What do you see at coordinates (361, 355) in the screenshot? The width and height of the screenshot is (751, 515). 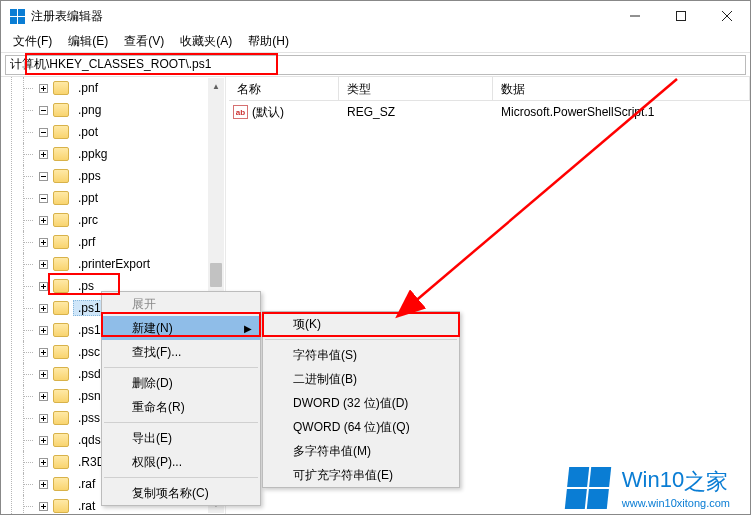 I see `menu-new-string: 字符串值(S)` at bounding box center [361, 355].